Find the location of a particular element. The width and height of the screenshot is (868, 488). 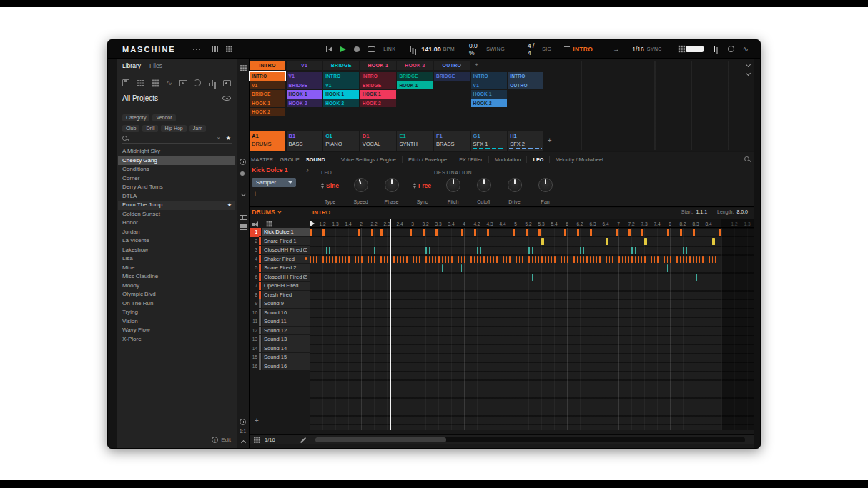

pattern-name: INTRO is located at coordinates (322, 213).